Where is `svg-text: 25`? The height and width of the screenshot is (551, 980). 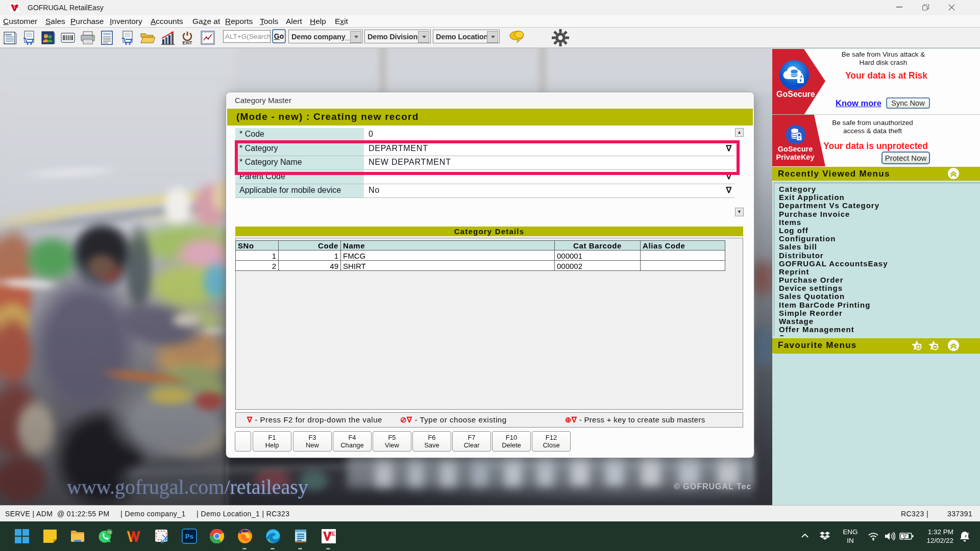
svg-text: 25 is located at coordinates (109, 533).